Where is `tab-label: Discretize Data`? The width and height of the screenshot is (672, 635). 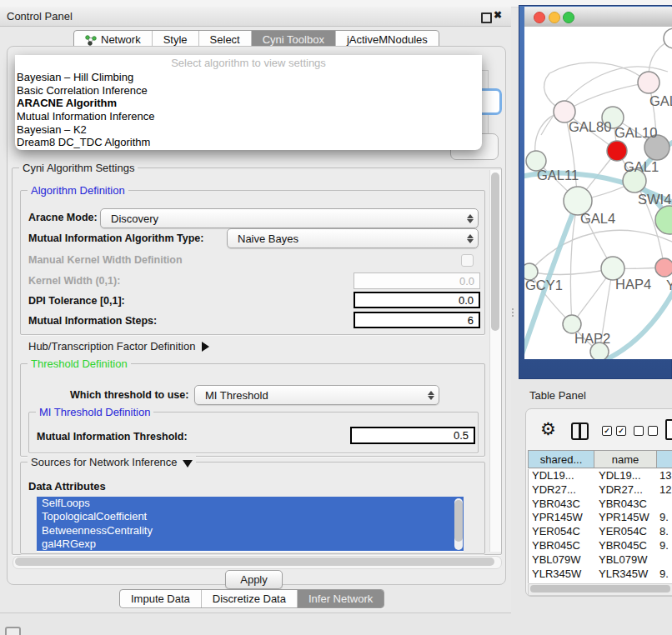
tab-label: Discretize Data is located at coordinates (249, 598).